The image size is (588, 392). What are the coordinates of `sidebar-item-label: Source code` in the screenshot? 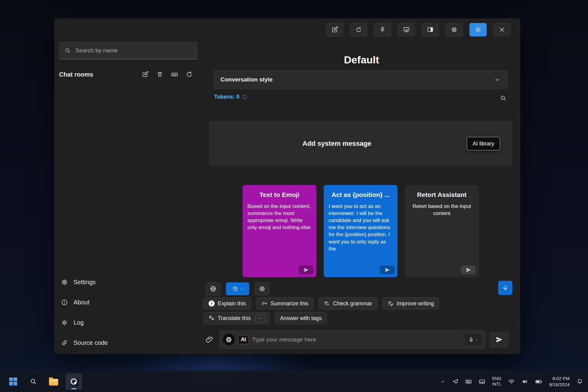 It's located at (91, 343).